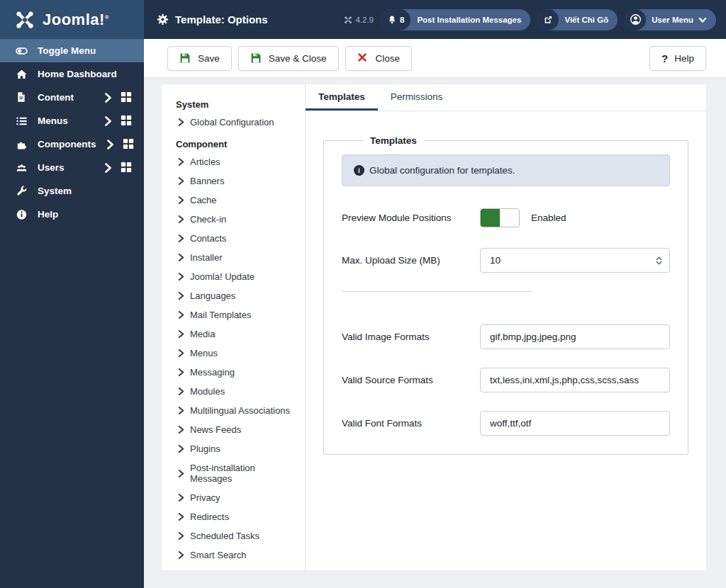 The height and width of the screenshot is (588, 726). I want to click on joomla-logo-icon, so click(25, 20).